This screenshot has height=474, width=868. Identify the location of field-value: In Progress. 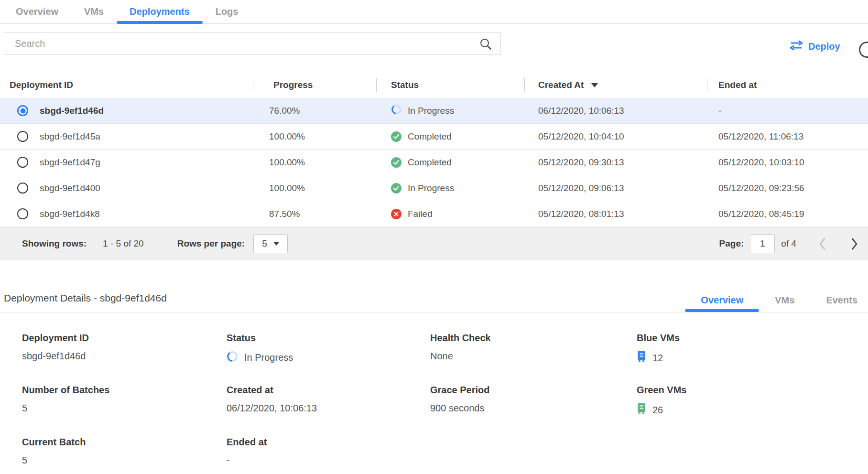
(328, 357).